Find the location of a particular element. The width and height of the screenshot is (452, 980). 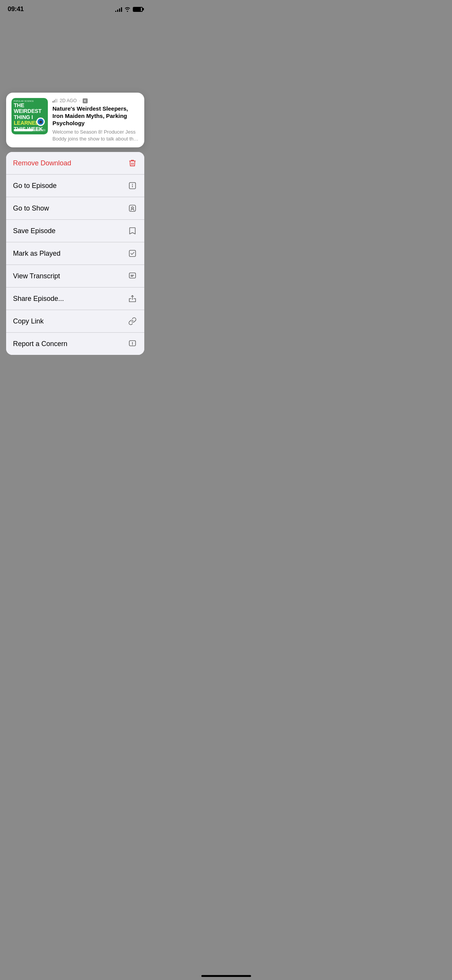

episode-meta: 2D AGO · E is located at coordinates (96, 101).